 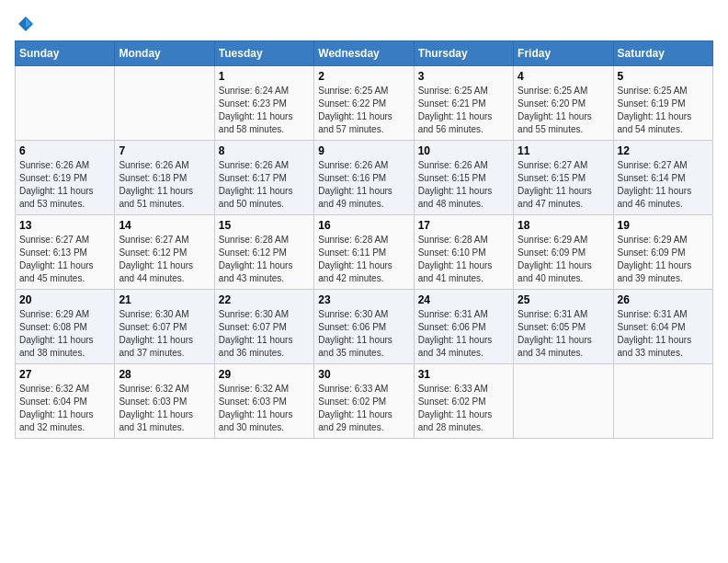 What do you see at coordinates (555, 197) in the screenshot?
I see `daylight-info: Daylight: 11 hours and 47 minutes.` at bounding box center [555, 197].